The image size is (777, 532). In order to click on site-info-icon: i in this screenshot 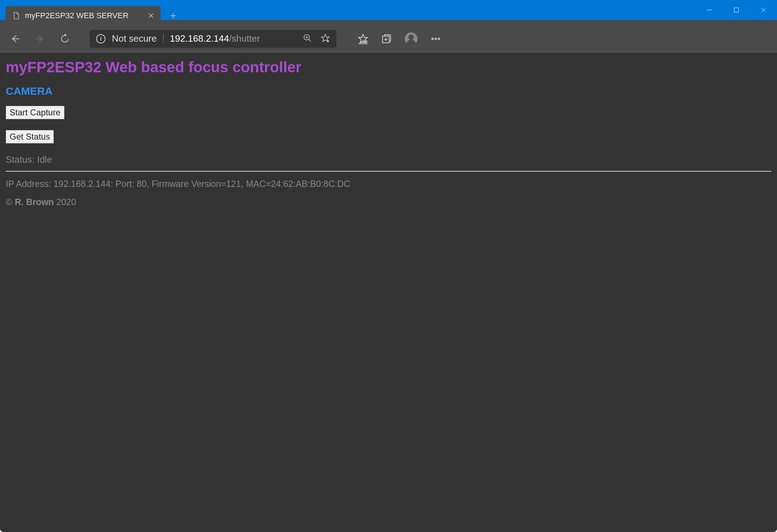, I will do `click(101, 39)`.